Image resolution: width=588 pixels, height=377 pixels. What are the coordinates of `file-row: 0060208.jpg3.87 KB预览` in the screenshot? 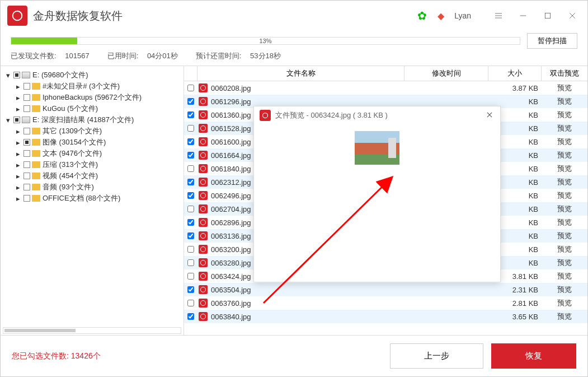 It's located at (386, 88).